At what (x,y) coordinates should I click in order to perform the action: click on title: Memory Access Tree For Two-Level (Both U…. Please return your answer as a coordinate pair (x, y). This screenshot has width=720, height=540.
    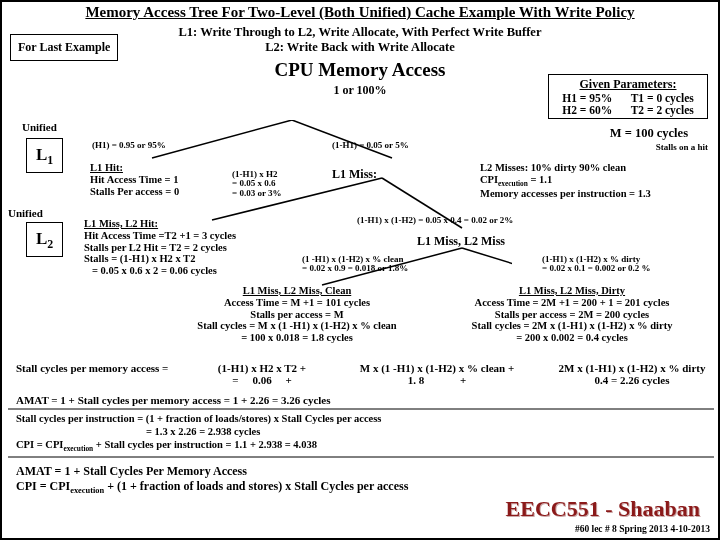
    Looking at the image, I should click on (360, 12).